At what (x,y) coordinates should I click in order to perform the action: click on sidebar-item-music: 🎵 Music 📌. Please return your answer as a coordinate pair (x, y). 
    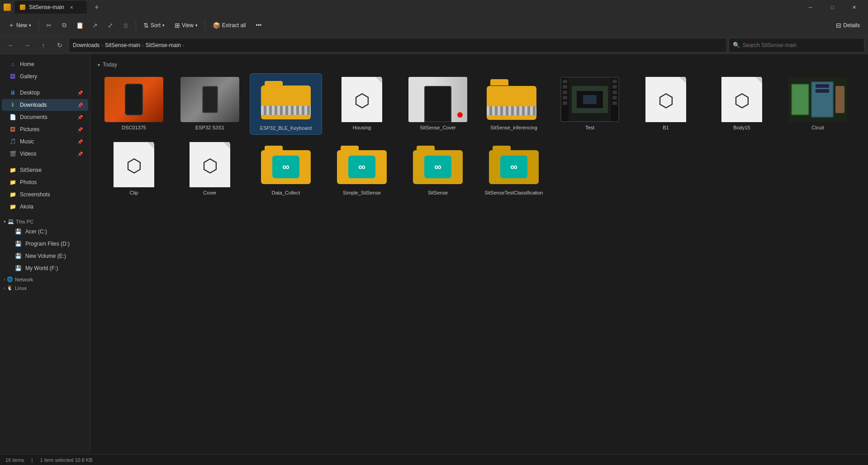
    Looking at the image, I should click on (45, 142).